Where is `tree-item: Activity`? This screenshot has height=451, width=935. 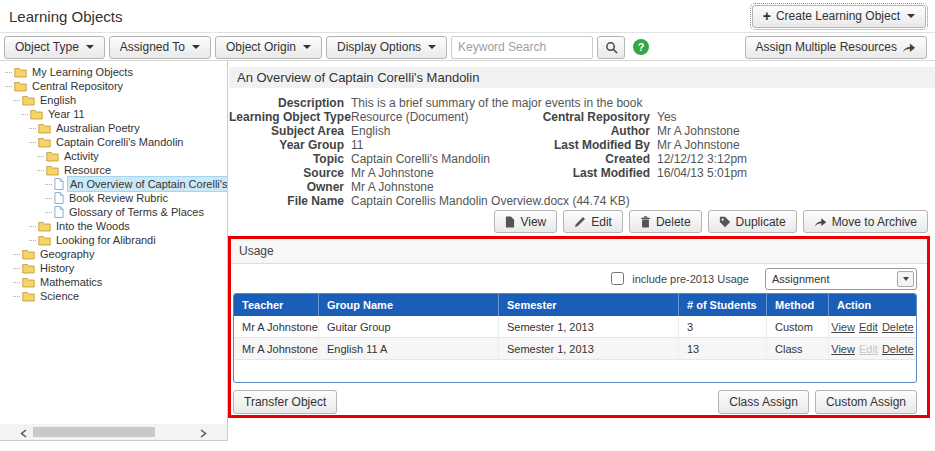 tree-item: Activity is located at coordinates (114, 156).